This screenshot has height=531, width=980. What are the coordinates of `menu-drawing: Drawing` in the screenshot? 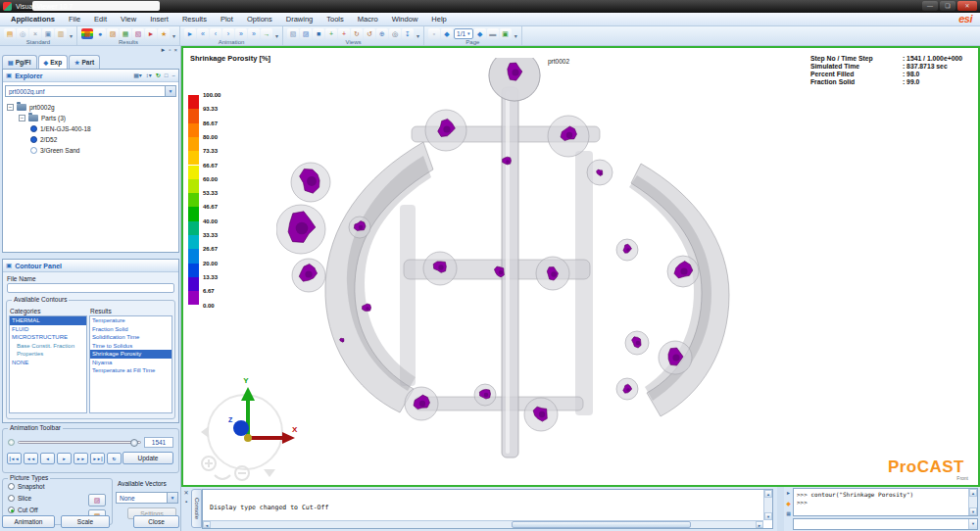 It's located at (300, 20).